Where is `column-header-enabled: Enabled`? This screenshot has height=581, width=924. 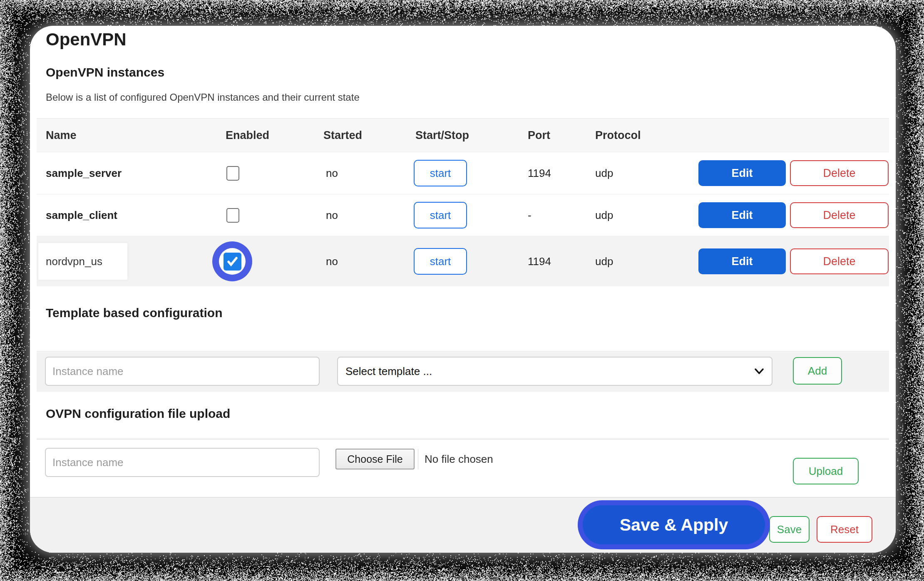
column-header-enabled: Enabled is located at coordinates (275, 135).